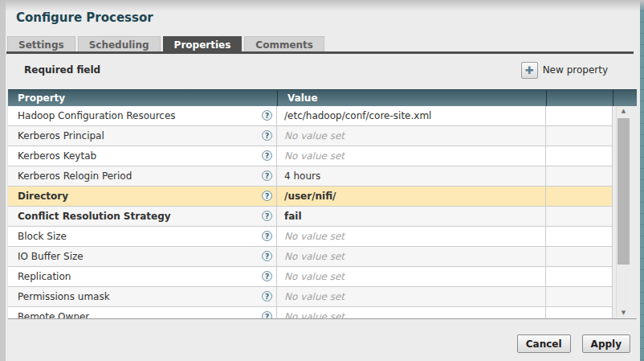 Image resolution: width=644 pixels, height=361 pixels. Describe the element at coordinates (57, 156) in the screenshot. I see `property-name: Kerberos Keytab` at that location.